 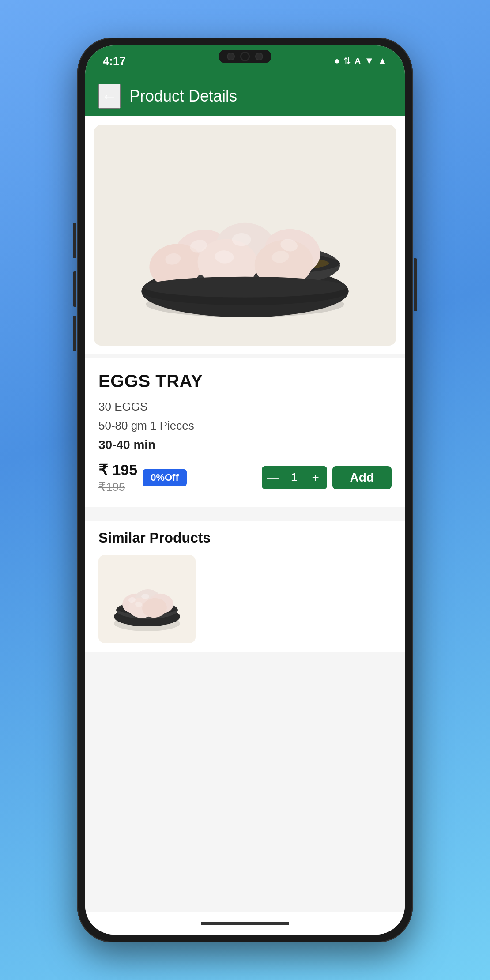 What do you see at coordinates (337, 61) in the screenshot?
I see `circle-icon: ●` at bounding box center [337, 61].